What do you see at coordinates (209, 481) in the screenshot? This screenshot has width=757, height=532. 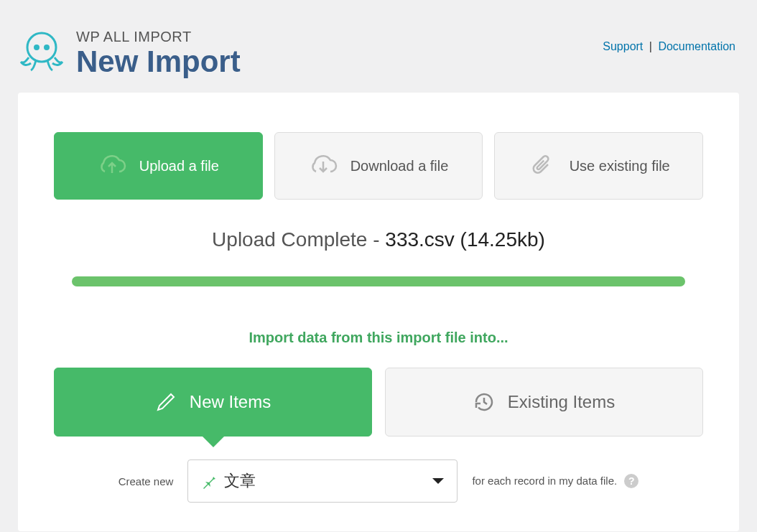 I see `pin-icon` at bounding box center [209, 481].